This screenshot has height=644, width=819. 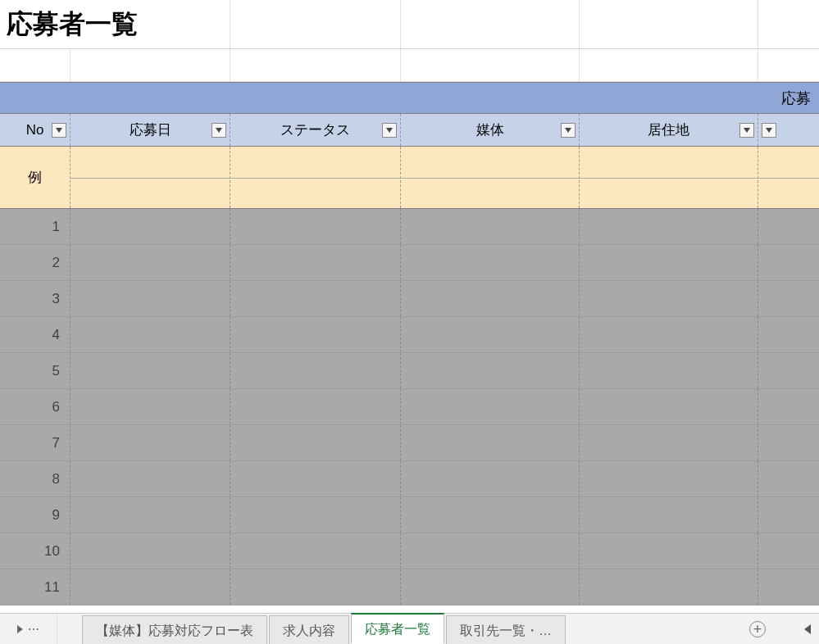 What do you see at coordinates (769, 130) in the screenshot?
I see `filter-button-extra` at bounding box center [769, 130].